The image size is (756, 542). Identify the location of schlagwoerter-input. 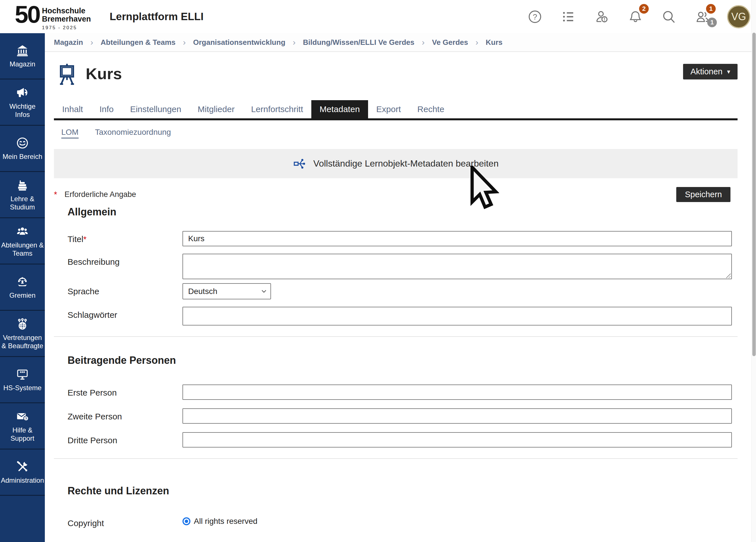
(457, 316).